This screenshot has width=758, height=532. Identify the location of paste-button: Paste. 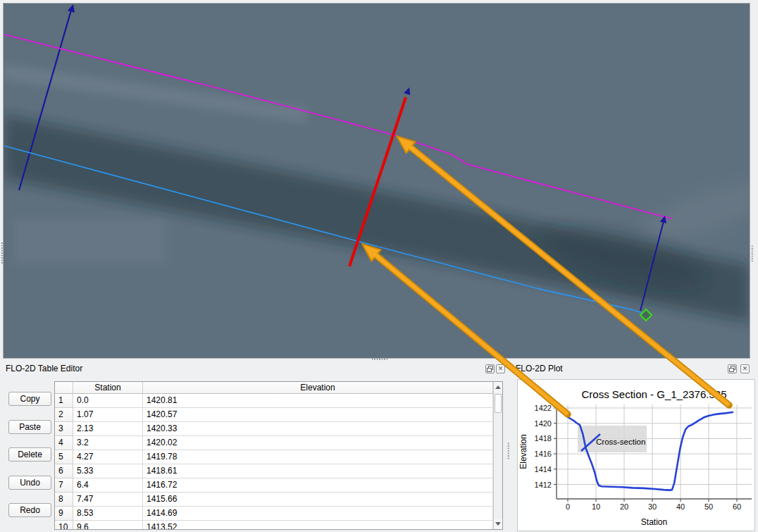
(30, 427).